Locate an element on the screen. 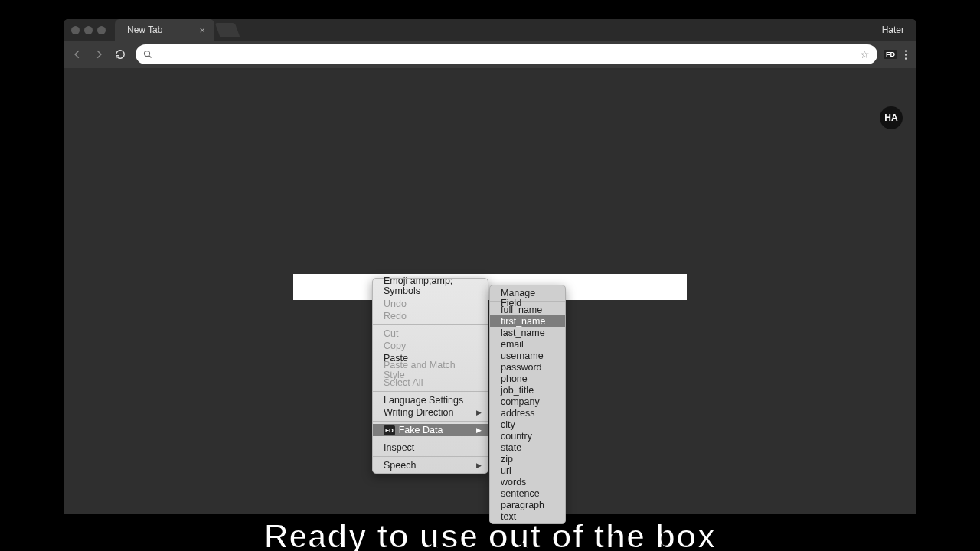 Image resolution: width=980 pixels, height=551 pixels. submenu-item-address: address is located at coordinates (528, 413).